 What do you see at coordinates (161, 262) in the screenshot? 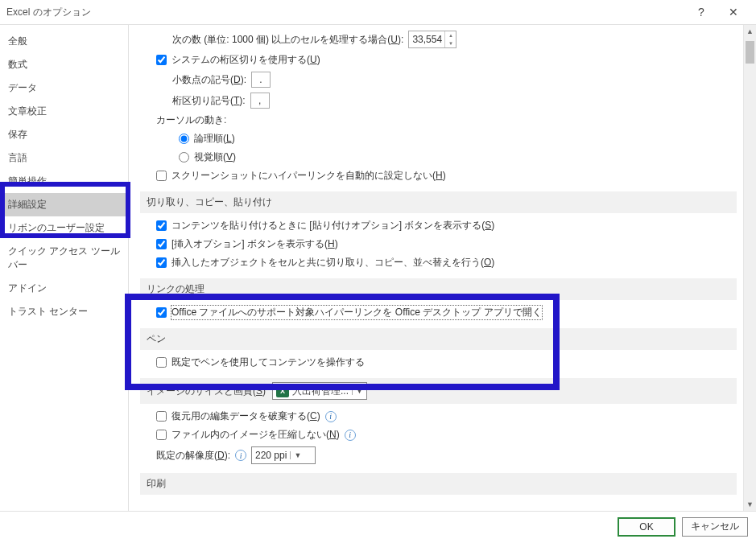
I see `inserted-objects-checkbox` at bounding box center [161, 262].